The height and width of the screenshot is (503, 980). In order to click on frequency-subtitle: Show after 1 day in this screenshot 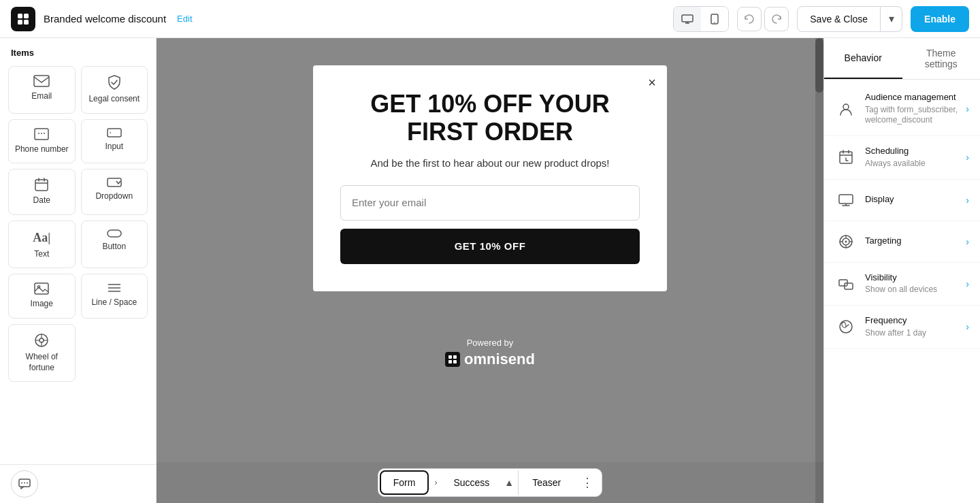, I will do `click(911, 334)`.